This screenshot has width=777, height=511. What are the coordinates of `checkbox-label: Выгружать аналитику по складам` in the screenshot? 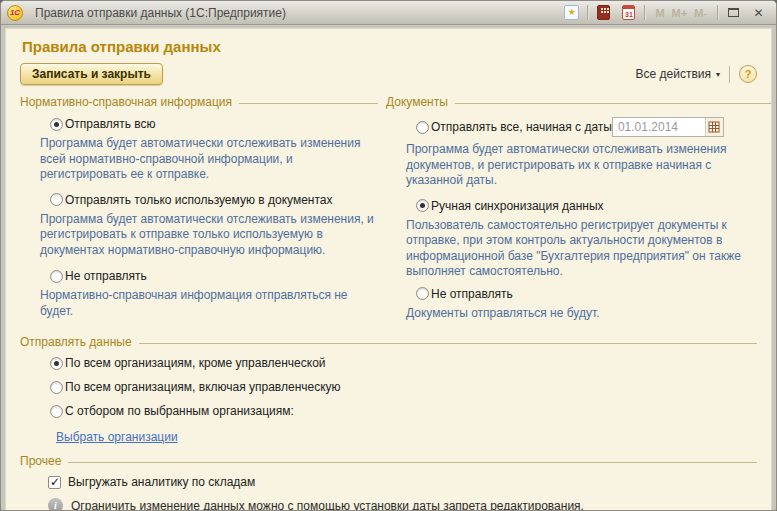 It's located at (162, 482).